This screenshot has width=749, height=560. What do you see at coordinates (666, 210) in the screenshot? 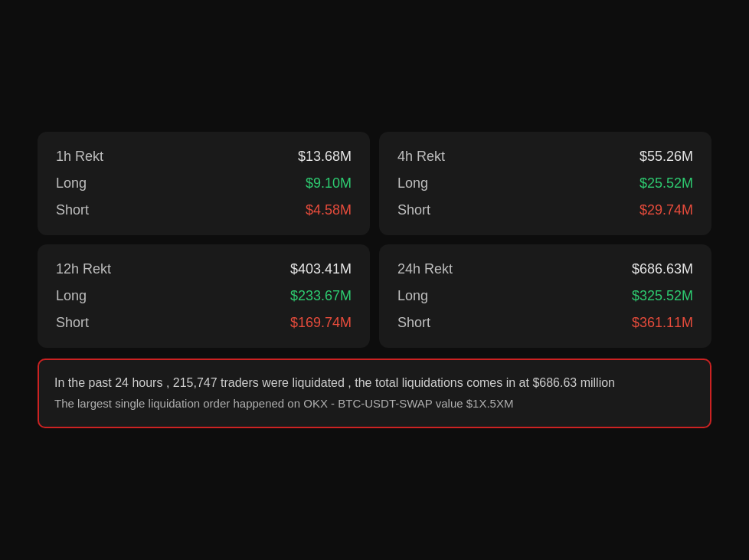
I see `card-4h-short-value: $29.74M` at bounding box center [666, 210].